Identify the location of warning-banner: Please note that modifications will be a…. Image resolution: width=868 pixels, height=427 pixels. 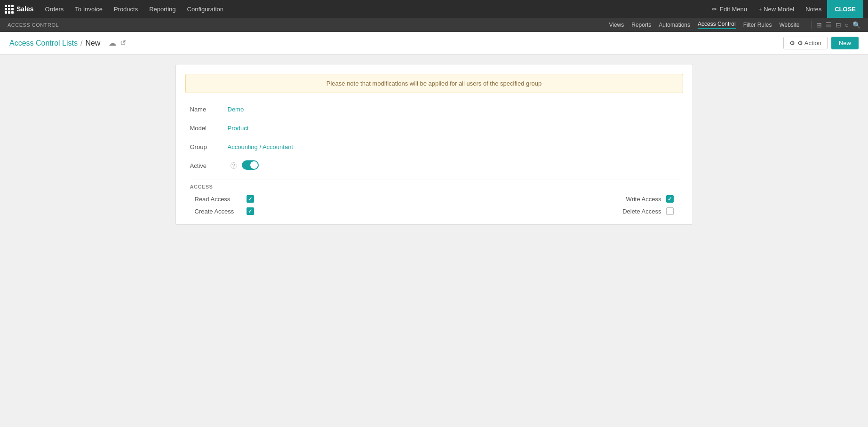
(434, 84).